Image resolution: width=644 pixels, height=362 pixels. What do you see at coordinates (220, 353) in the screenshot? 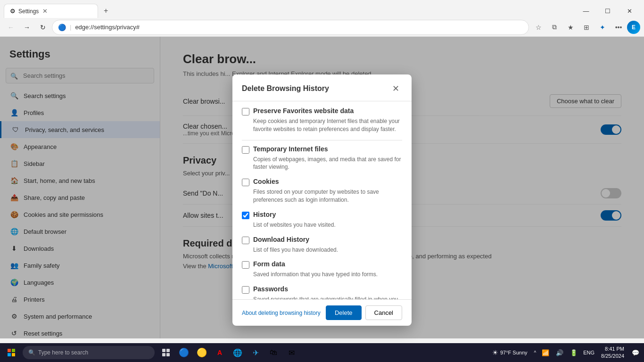
I see `taskbar-autocad-icon: A` at bounding box center [220, 353].